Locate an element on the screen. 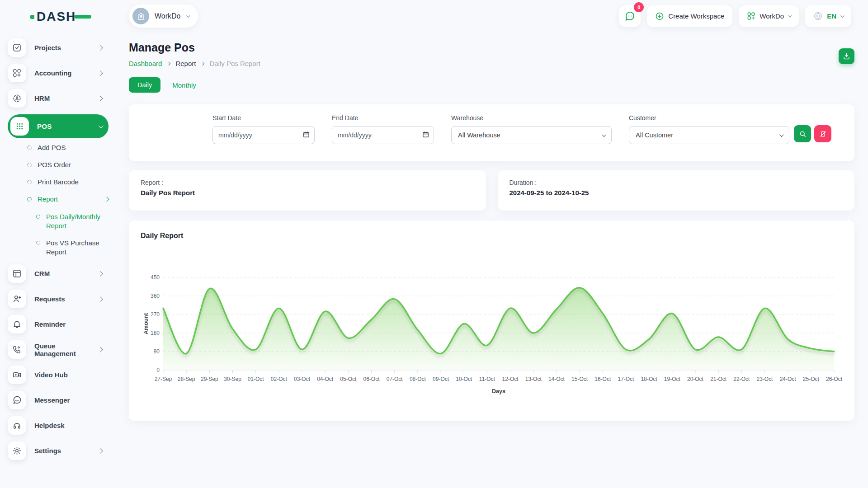  headphones-icon is located at coordinates (17, 426).